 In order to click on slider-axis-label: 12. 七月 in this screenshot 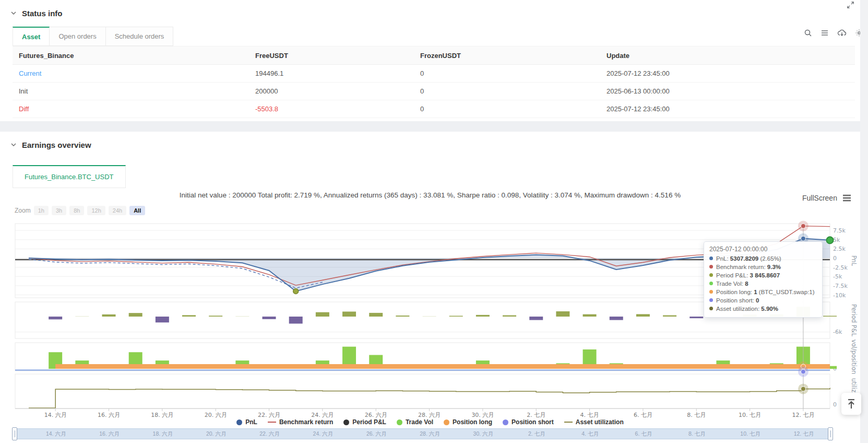, I will do `click(804, 434)`.